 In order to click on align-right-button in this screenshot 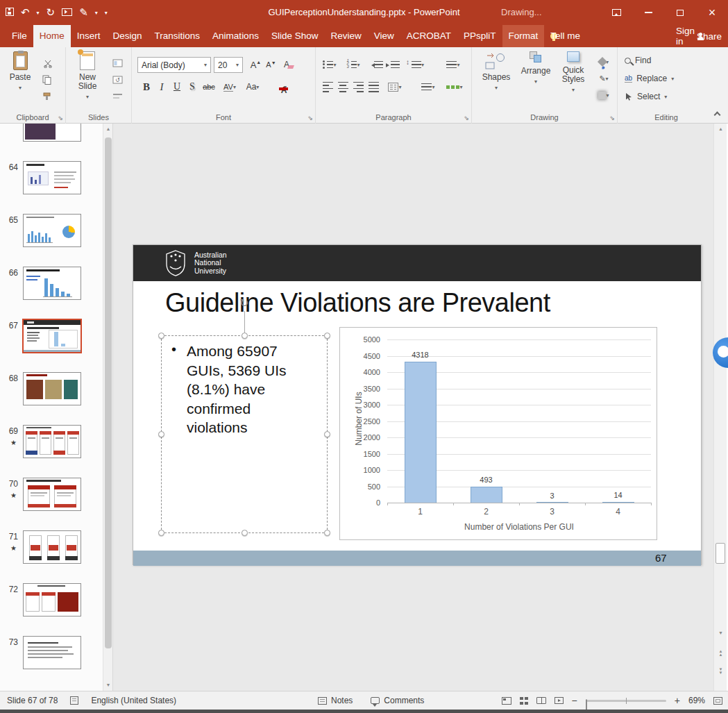, I will do `click(358, 87)`.